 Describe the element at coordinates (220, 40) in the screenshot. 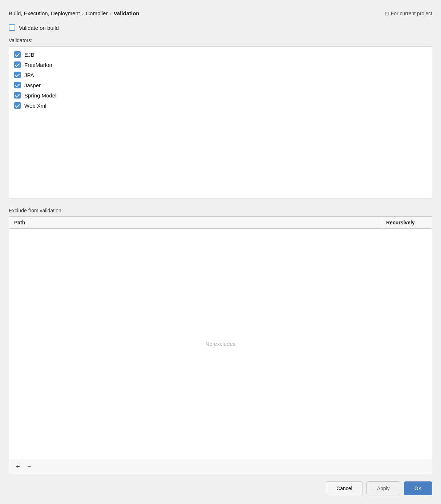

I see `validators-label: Validators:` at that location.